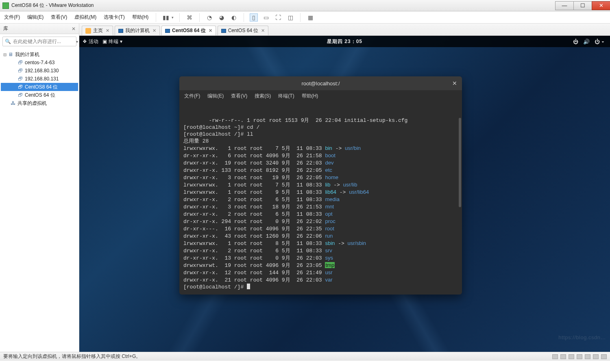  I want to click on menubar: 文件(F) 编辑(E) 查看(V) 虚拟机(M) 选项卡(T) 帮助(H) ▮▮…, so click(305, 17).